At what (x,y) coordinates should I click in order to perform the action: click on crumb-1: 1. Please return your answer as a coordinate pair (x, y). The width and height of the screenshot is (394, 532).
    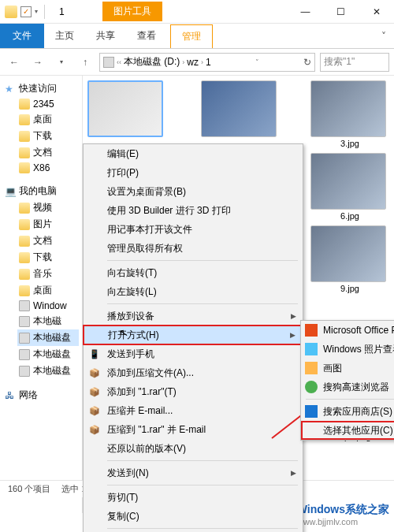
    Looking at the image, I should click on (208, 62).